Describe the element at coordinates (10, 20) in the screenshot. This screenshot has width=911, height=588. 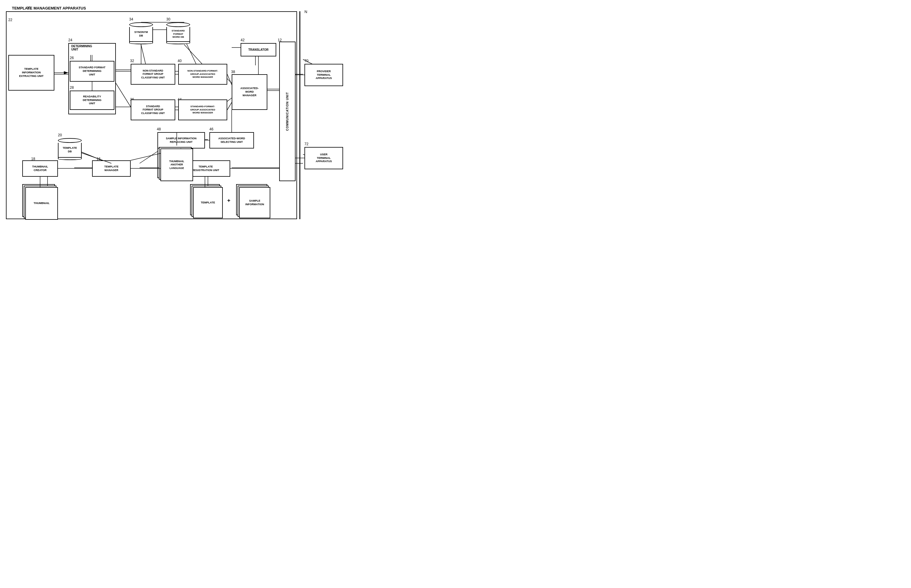
I see `ref-22: 22` at that location.